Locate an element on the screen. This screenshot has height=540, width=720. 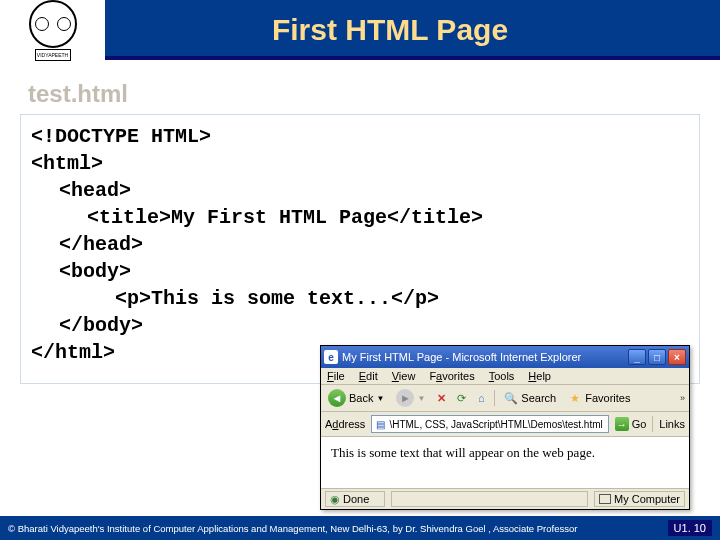
code-line: <title>My First HTML Page</title> is located at coordinates (360, 218).